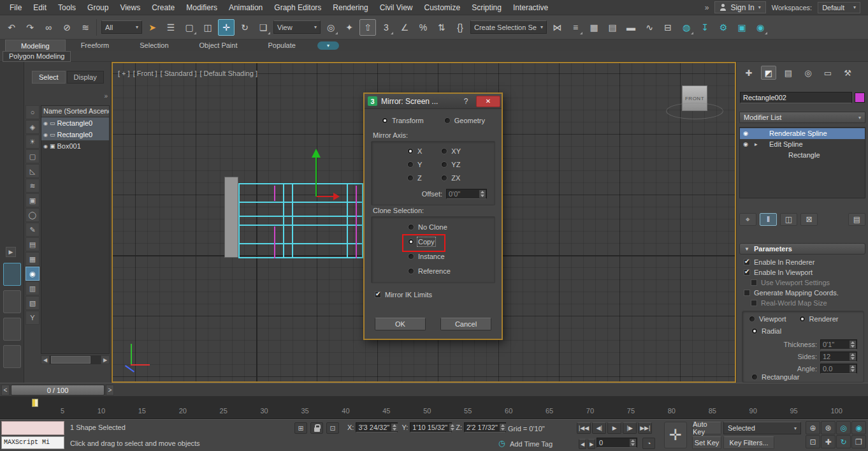 Image resolution: width=868 pixels, height=451 pixels. What do you see at coordinates (403, 121) in the screenshot?
I see `mirror-mode-radio: Transform` at bounding box center [403, 121].